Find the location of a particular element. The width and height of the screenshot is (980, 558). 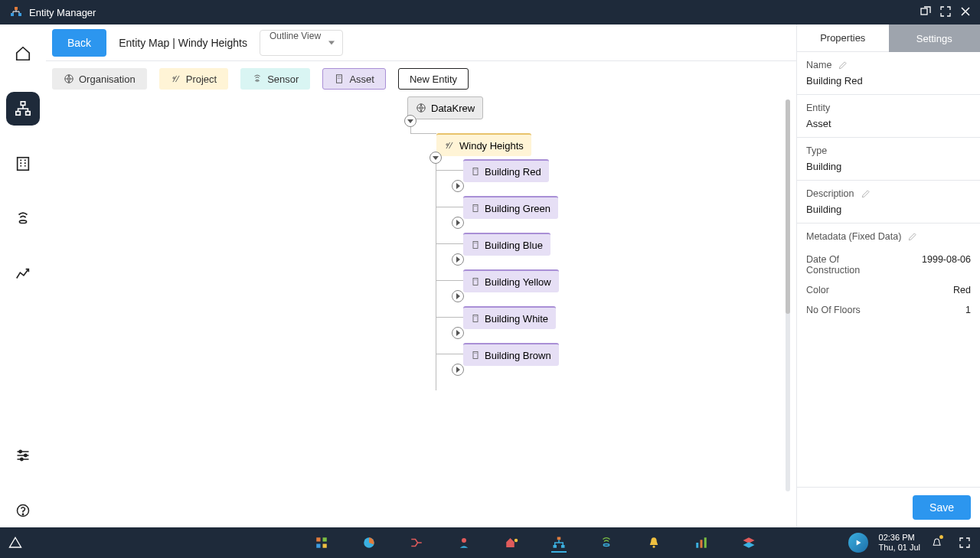

metadata-row: No Of Floors1 is located at coordinates (888, 310).